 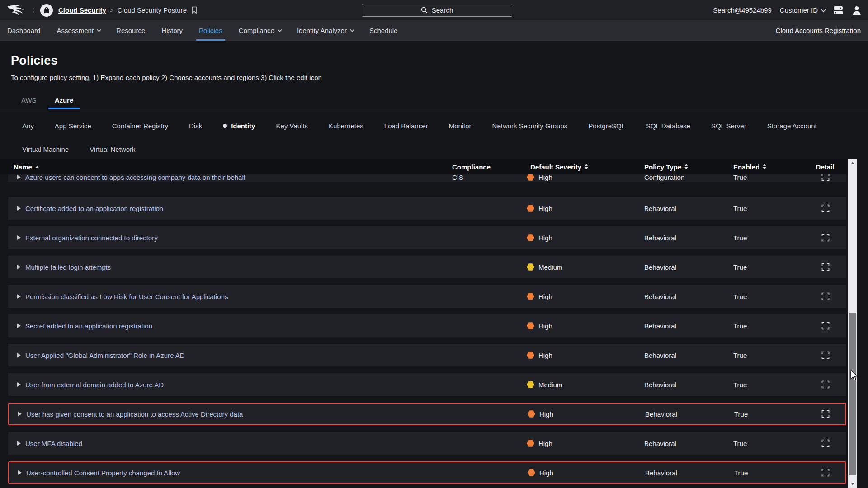 I want to click on filter-sql-server: SQL Server, so click(x=729, y=126).